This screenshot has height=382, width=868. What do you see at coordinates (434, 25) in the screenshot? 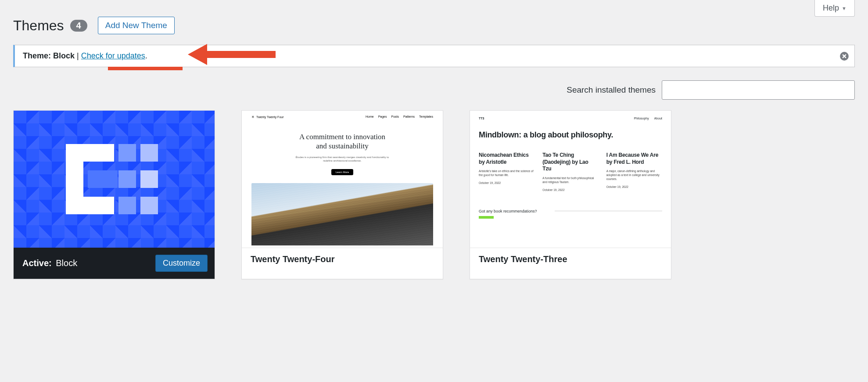
I see `page-header: Themes 4 Add New Theme` at bounding box center [434, 25].